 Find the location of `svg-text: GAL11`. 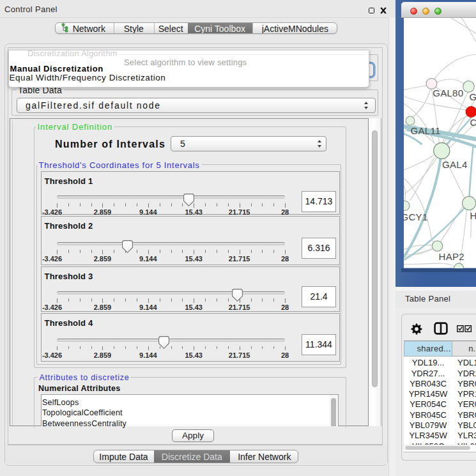

svg-text: GAL11 is located at coordinates (426, 130).